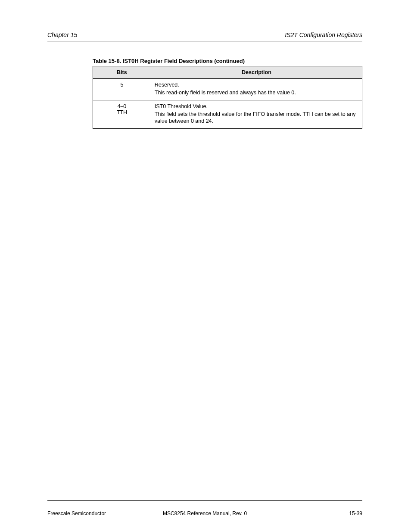 Image resolution: width=411 pixels, height=532 pixels. What do you see at coordinates (227, 72) in the screenshot?
I see `table-header-row: Bits Description` at bounding box center [227, 72].